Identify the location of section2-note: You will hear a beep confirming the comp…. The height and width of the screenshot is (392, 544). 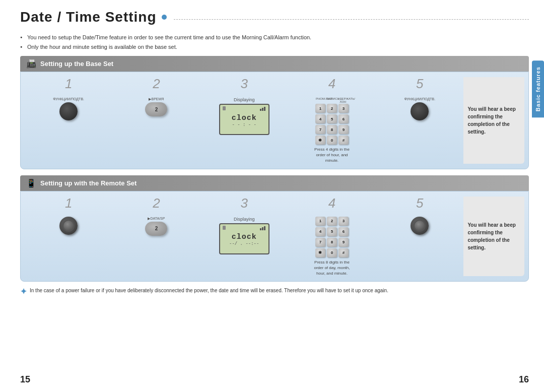
(494, 237).